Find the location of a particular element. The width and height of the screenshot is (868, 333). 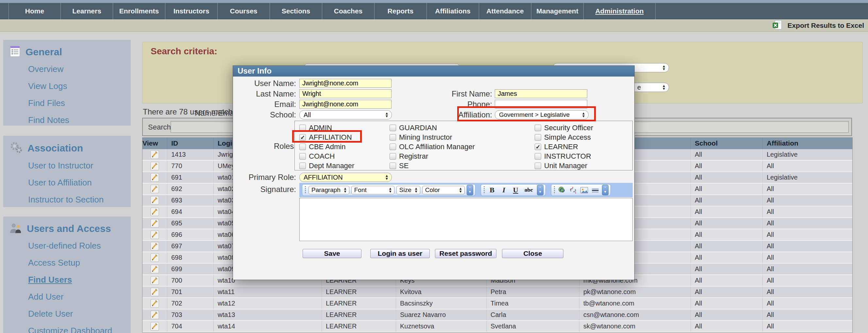

nav-item-learners: Learners is located at coordinates (87, 11).